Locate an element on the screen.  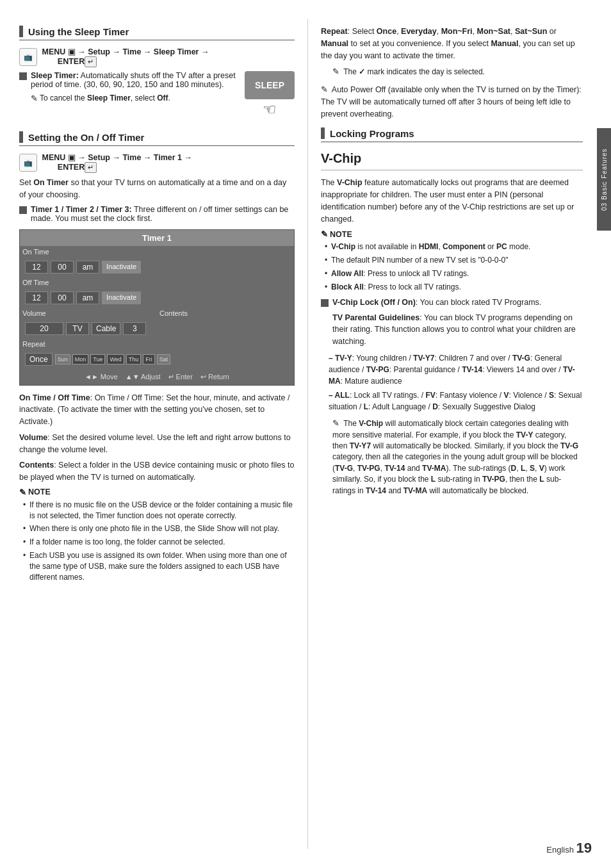
volume-value: 20 is located at coordinates (44, 329).